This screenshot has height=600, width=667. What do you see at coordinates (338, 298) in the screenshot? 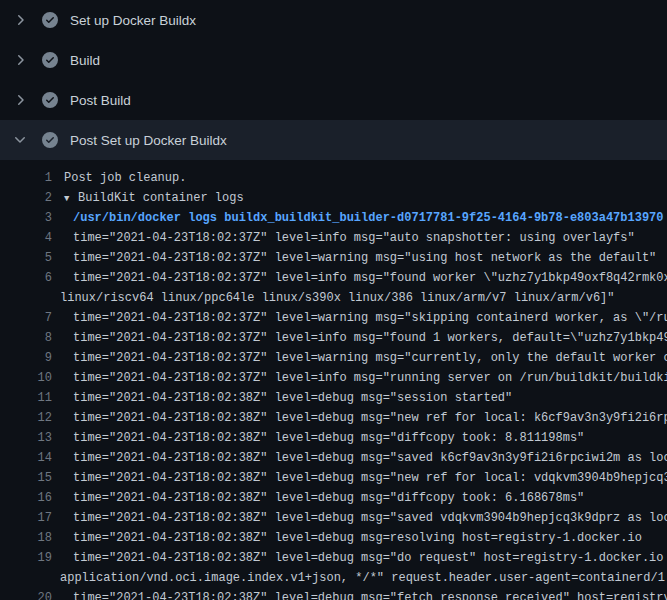
I see `log-text-continuation: linux/riscv64 linux/ppc64le linux/s390x …` at bounding box center [338, 298].